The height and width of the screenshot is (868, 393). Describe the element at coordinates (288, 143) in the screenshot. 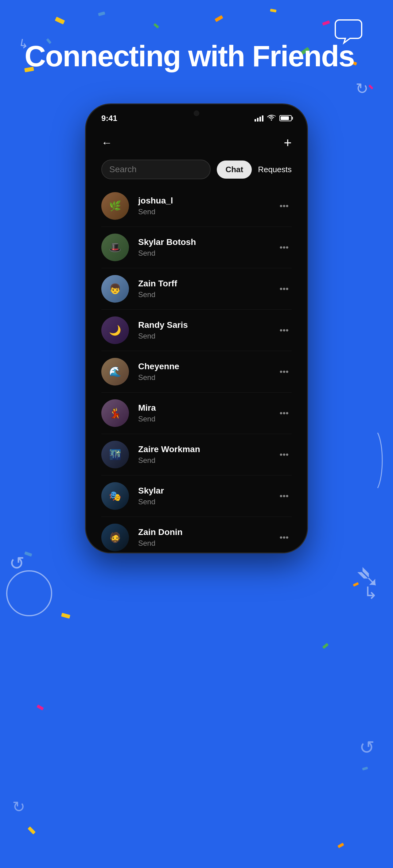

I see `add-button: +` at that location.